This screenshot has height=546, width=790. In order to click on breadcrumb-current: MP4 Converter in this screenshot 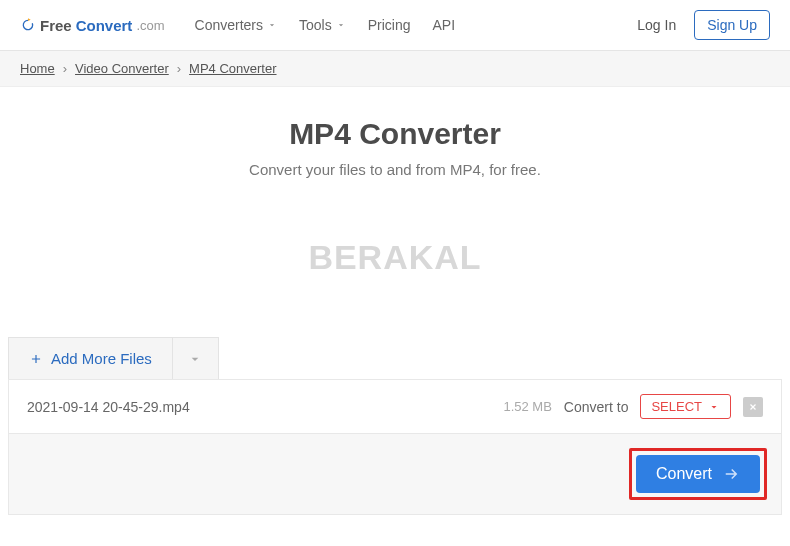, I will do `click(232, 68)`.